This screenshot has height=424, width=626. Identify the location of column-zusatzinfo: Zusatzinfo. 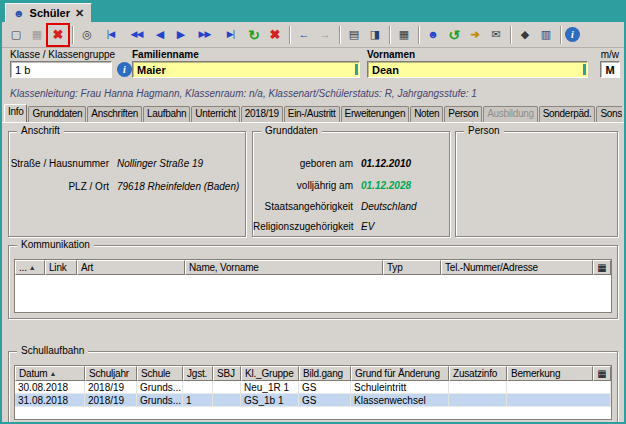
(478, 374).